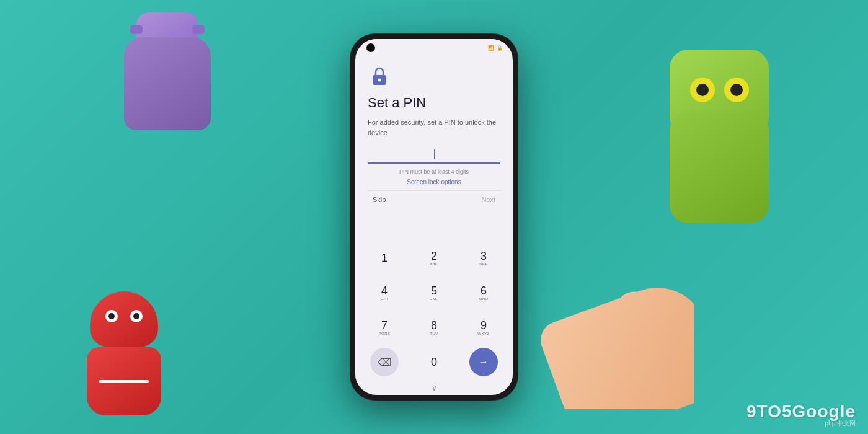 This screenshot has width=868, height=434. I want to click on key-9: 9 WXYZ, so click(484, 327).